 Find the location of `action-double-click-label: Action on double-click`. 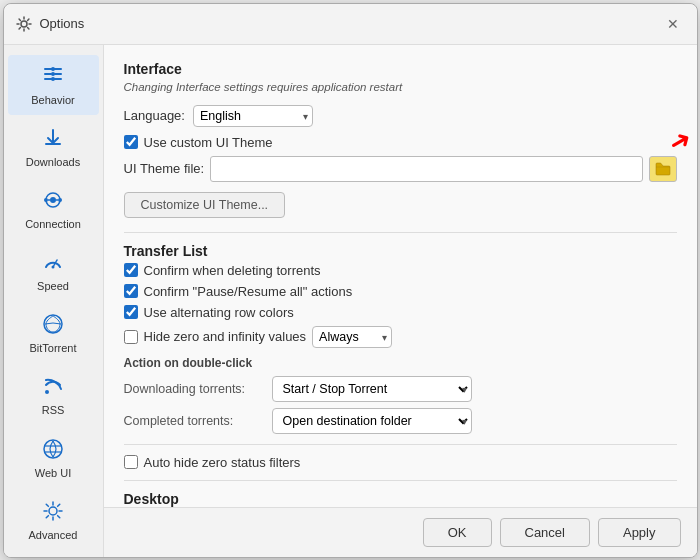

action-double-click-label: Action on double-click is located at coordinates (400, 363).